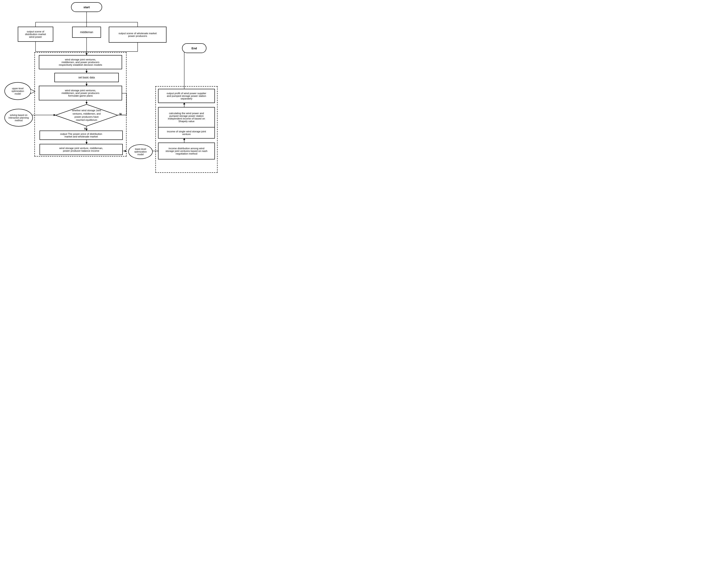 This screenshot has width=717, height=588. What do you see at coordinates (81, 150) in the screenshot?
I see `balance-income-box: wind storage joint venture, middleman, p…` at bounding box center [81, 150].